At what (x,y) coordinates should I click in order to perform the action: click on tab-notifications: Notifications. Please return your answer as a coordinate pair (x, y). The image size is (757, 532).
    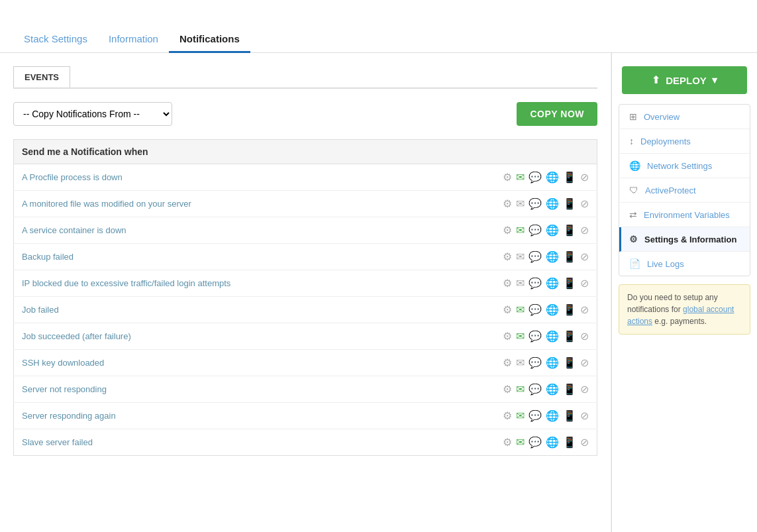
    Looking at the image, I should click on (209, 40).